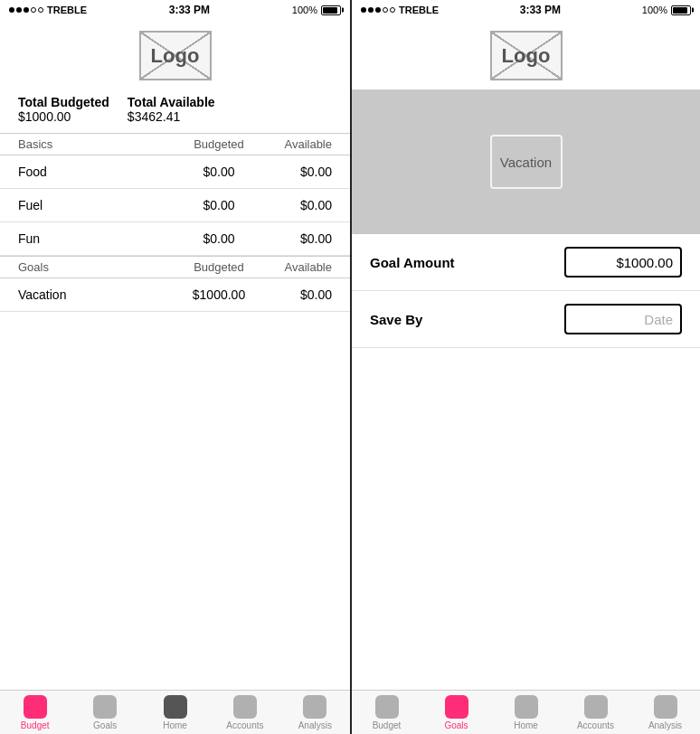 The width and height of the screenshot is (700, 734). What do you see at coordinates (245, 707) in the screenshot?
I see `accounts-icon` at bounding box center [245, 707].